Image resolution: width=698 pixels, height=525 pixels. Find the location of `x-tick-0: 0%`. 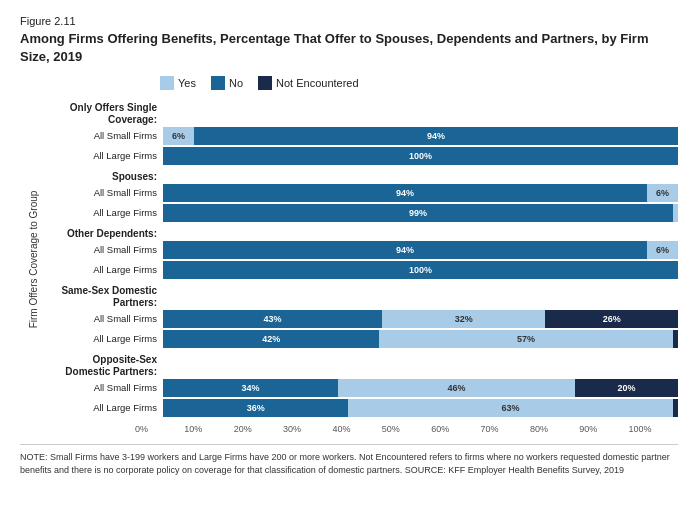

x-tick-0: 0% is located at coordinates (160, 429).